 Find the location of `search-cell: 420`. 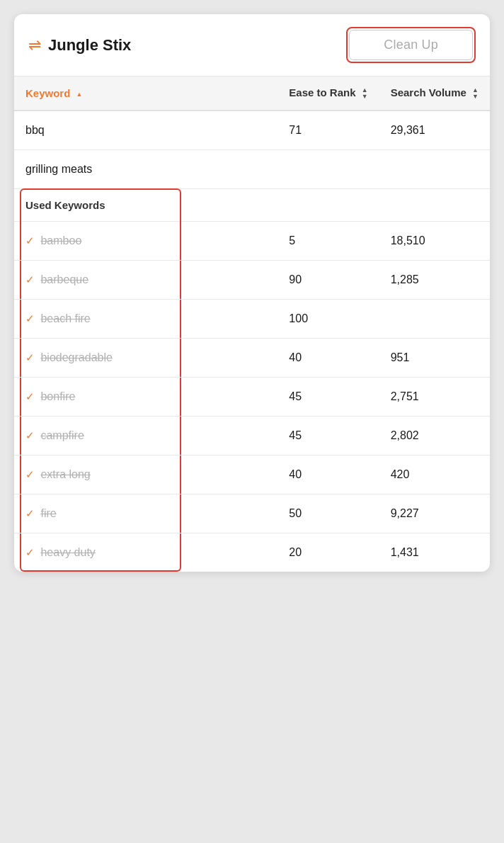

search-cell: 420 is located at coordinates (435, 475).